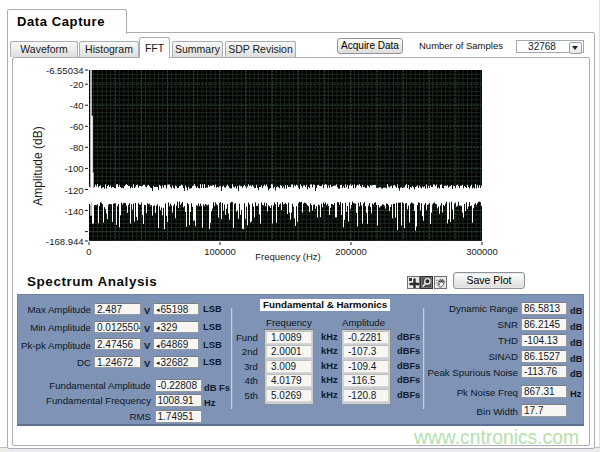 The image size is (600, 452). I want to click on harmonic-row-label: 4th, so click(229, 380).